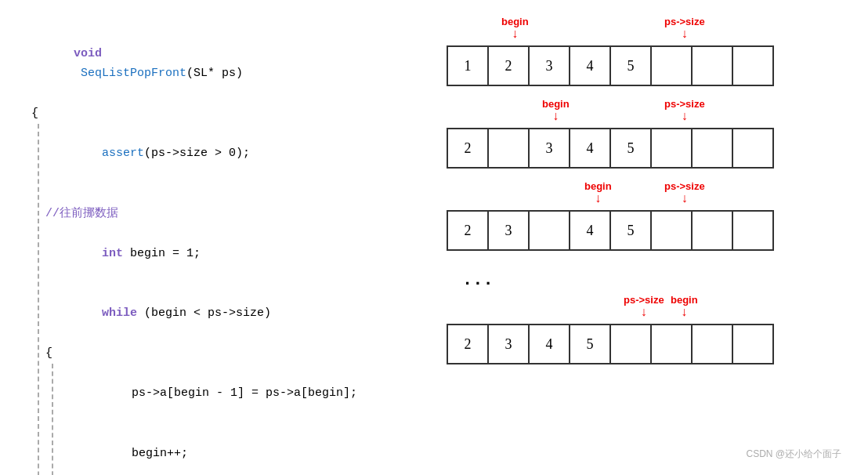 The width and height of the screenshot is (868, 475). I want to click on diagram-1: begin ↓ ps->size ↓ 1 2 3 4 5, so click(619, 51).